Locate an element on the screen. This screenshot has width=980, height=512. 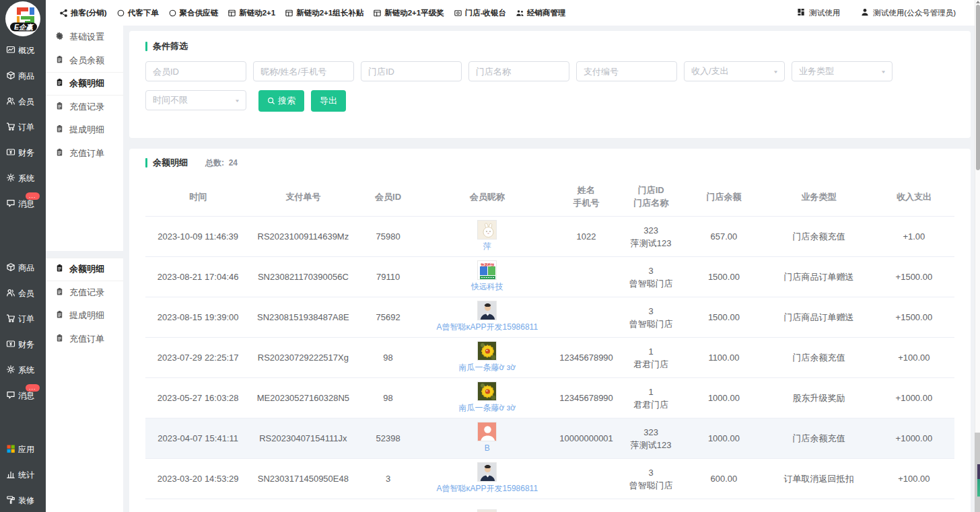
table-row: 2023-07-29 22:25:17RS20230729222517Xg98南… is located at coordinates (550, 358).